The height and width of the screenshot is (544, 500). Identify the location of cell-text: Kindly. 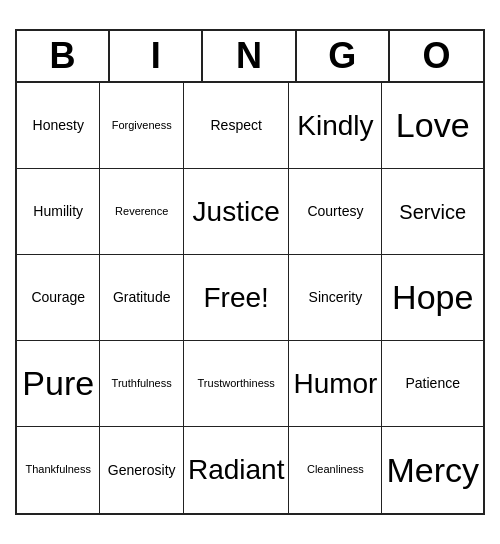
(335, 126).